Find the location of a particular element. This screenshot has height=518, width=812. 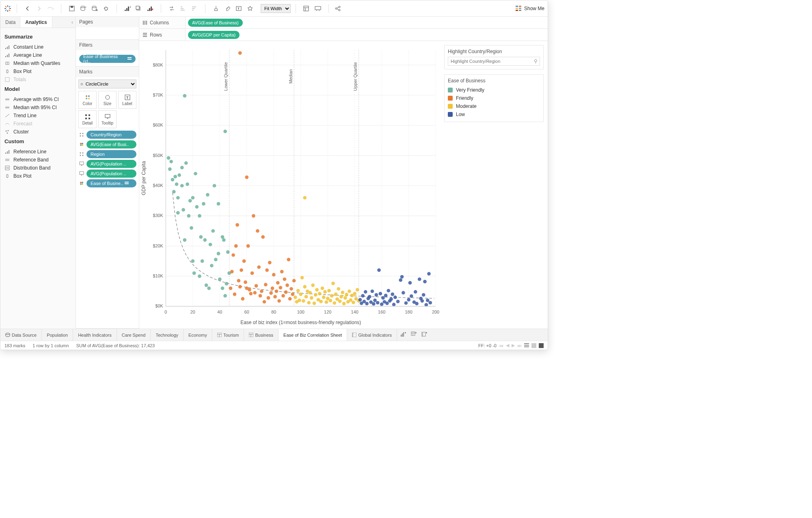

highlight-input is located at coordinates (494, 61).